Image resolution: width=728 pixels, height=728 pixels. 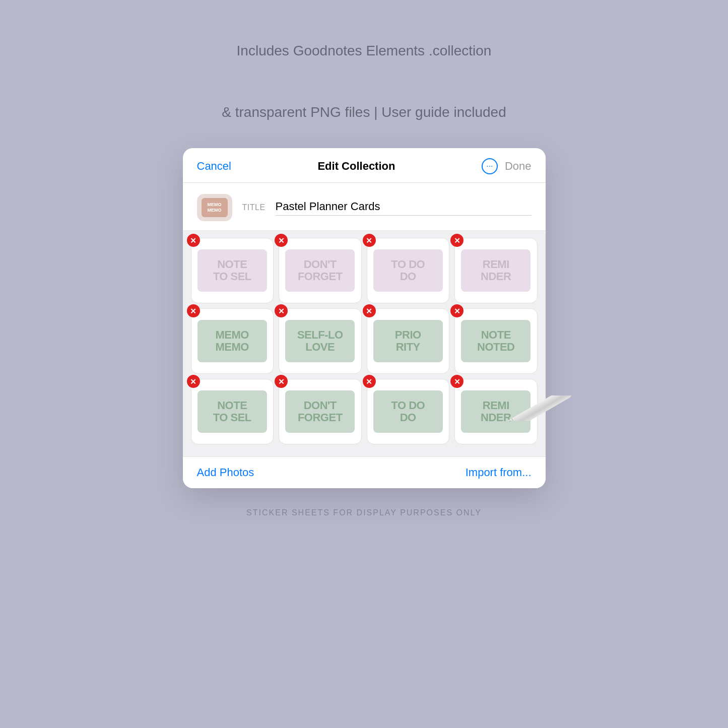 I want to click on card-1-1: ✕ NOTETO SEL, so click(x=233, y=271).